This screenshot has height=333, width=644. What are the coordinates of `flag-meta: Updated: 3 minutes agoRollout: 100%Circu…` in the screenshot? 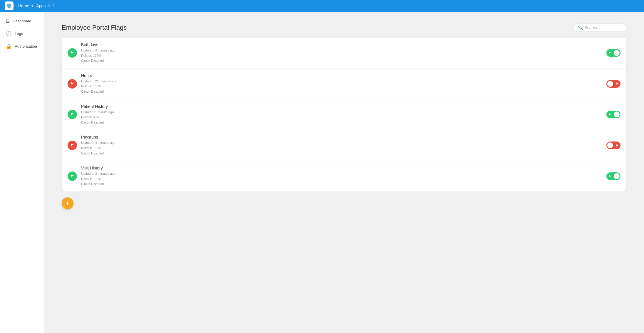 It's located at (342, 179).